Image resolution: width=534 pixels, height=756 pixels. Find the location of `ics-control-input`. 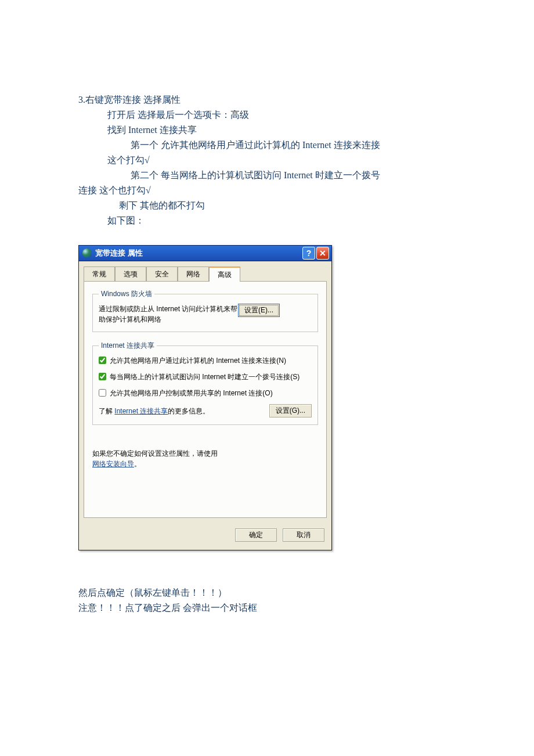

ics-control-input is located at coordinates (102, 393).